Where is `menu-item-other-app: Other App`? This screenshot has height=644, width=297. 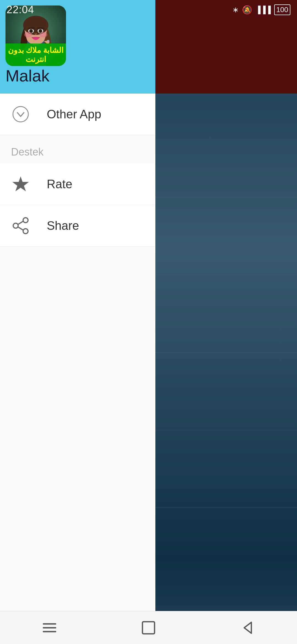 menu-item-other-app: Other App is located at coordinates (78, 114).